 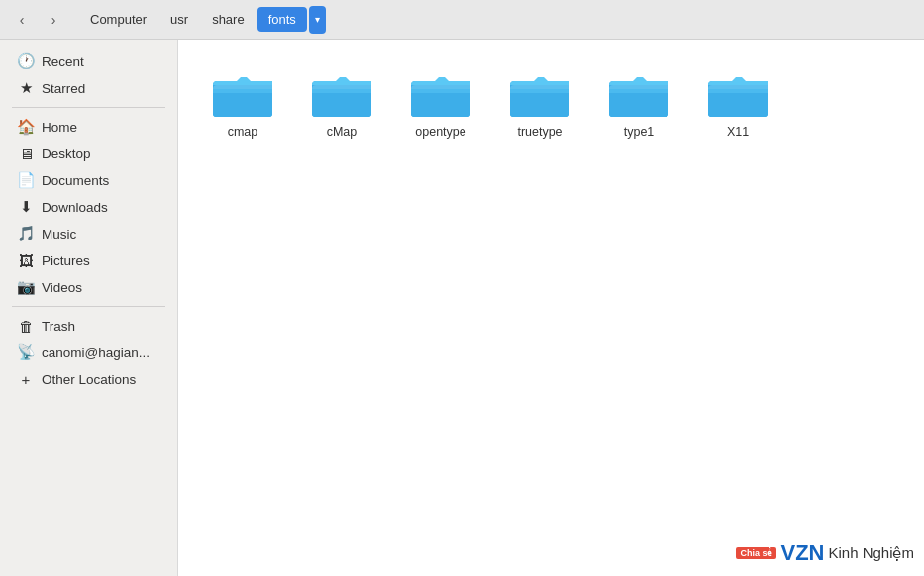 What do you see at coordinates (89, 153) in the screenshot?
I see `sidebar-item-desktop: 🖥Desktop` at bounding box center [89, 153].